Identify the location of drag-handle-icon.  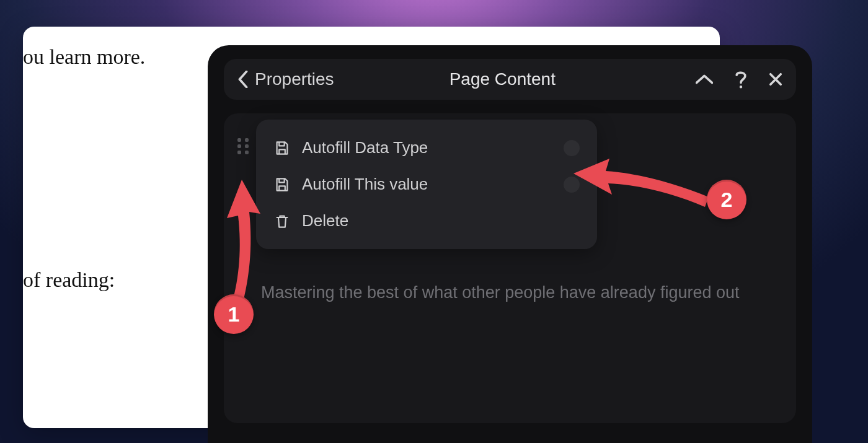
(244, 146).